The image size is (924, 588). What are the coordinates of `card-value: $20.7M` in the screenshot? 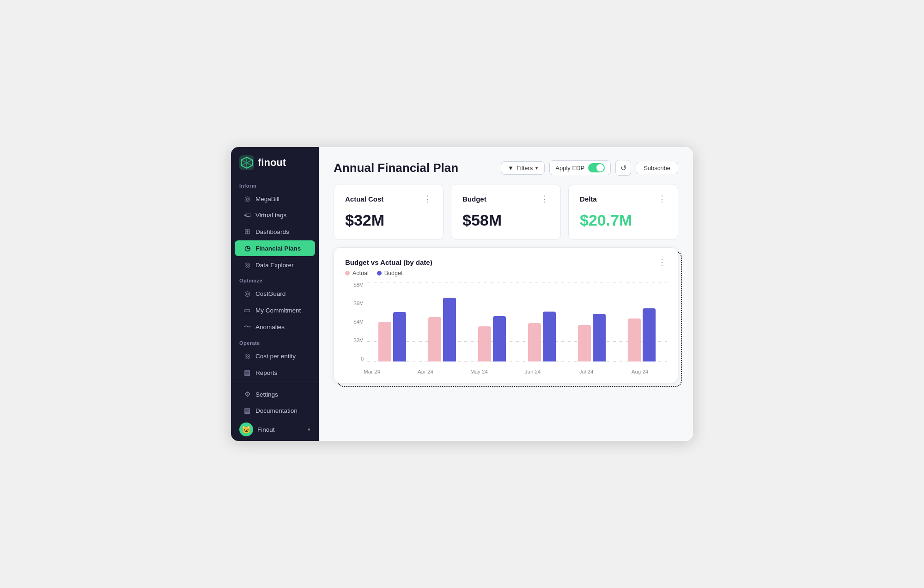 It's located at (623, 220).